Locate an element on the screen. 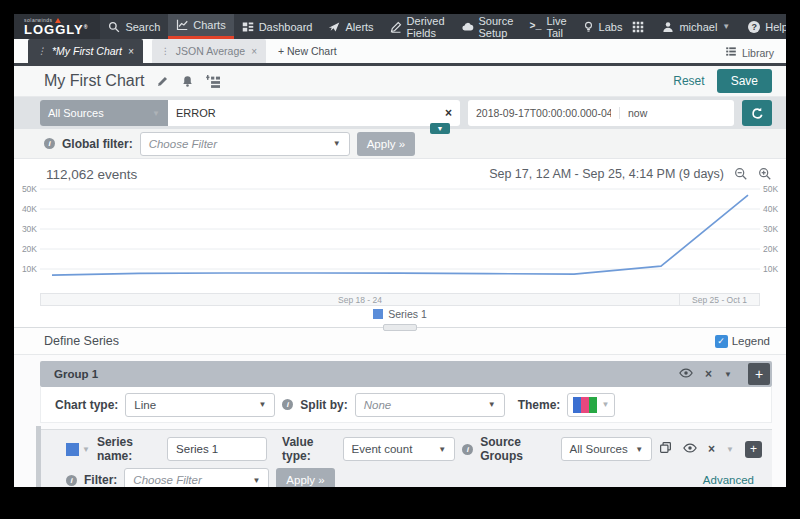 The image size is (800, 519). source-setup-icon is located at coordinates (468, 27).